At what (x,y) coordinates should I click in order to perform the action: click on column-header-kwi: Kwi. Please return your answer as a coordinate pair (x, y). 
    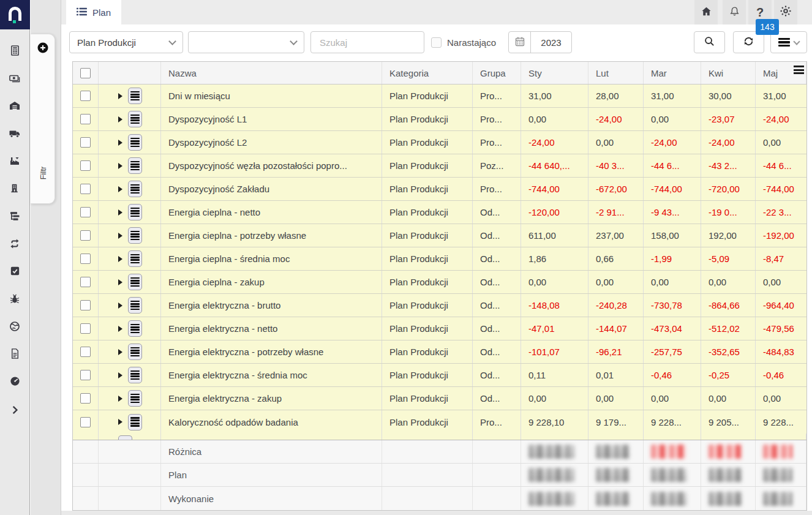
    Looking at the image, I should click on (729, 73).